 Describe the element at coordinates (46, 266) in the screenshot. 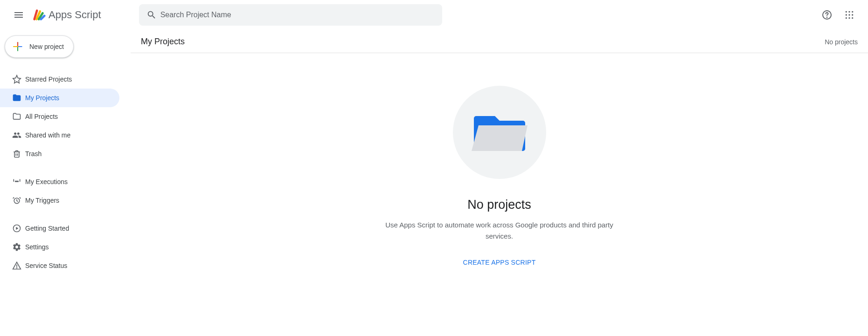

I see `sidebar-item-label: Service Status` at that location.